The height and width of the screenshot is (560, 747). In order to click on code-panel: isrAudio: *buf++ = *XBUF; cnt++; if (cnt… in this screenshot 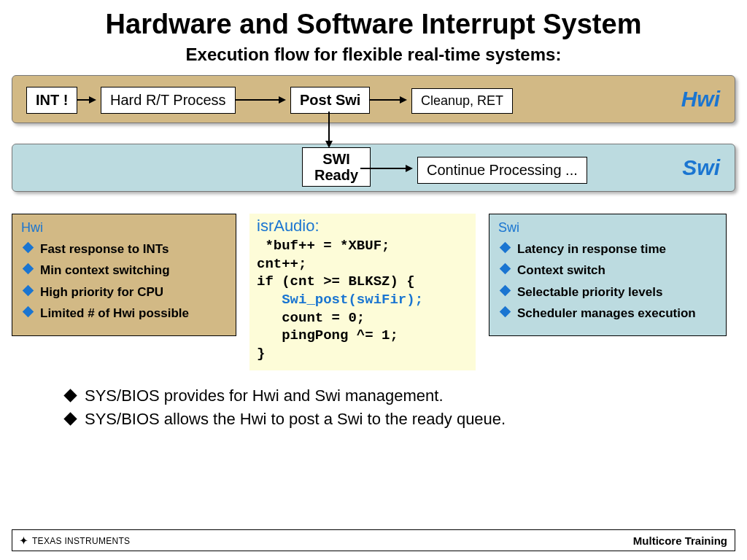, I will do `click(363, 292)`.